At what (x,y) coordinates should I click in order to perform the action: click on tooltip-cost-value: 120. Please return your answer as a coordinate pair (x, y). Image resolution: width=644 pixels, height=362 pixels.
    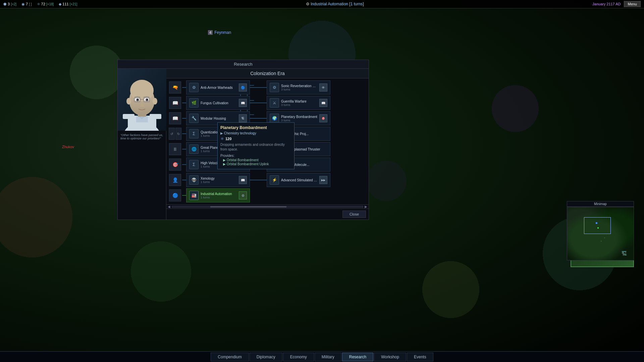
    Looking at the image, I should click on (228, 139).